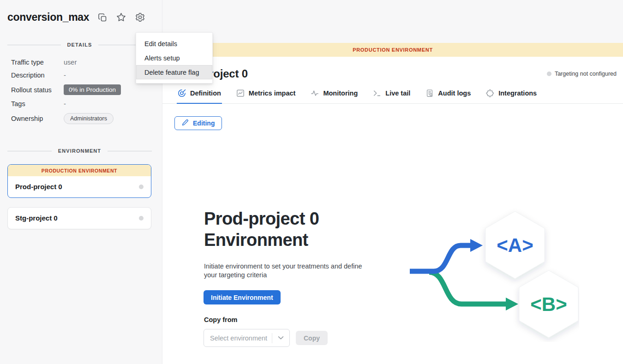 The height and width of the screenshot is (364, 623). What do you see at coordinates (266, 96) in the screenshot?
I see `tab-metrics-impact: Metrics impact` at bounding box center [266, 96].